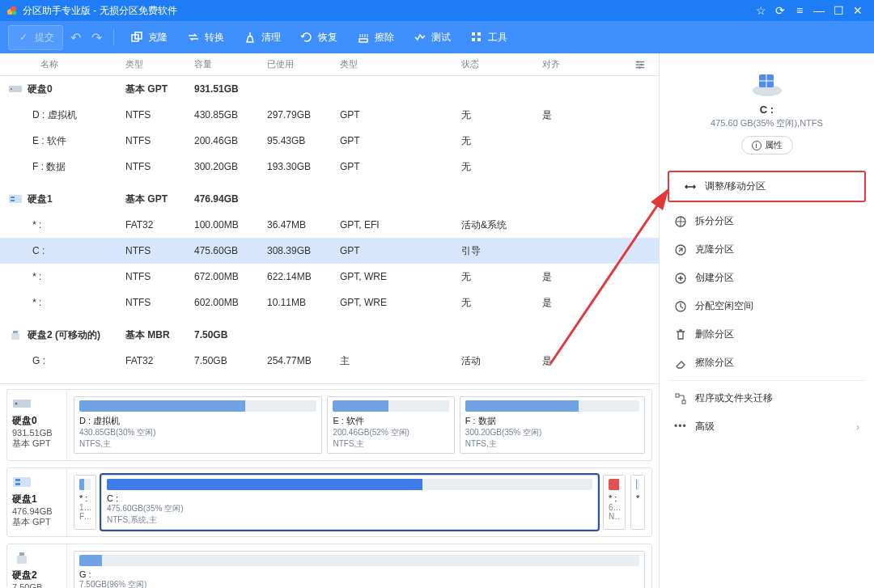  I want to click on toolbar-clone: 克隆, so click(149, 37).